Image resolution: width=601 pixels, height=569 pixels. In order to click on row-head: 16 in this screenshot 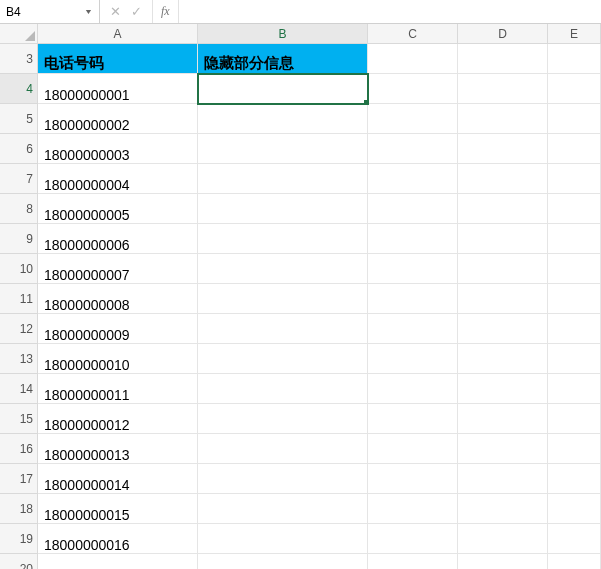, I will do `click(19, 449)`.